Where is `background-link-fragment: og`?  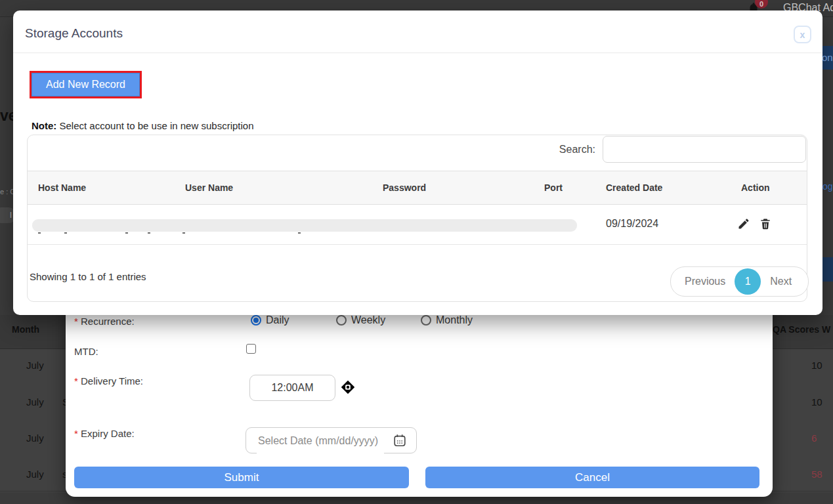 background-link-fragment: og is located at coordinates (828, 186).